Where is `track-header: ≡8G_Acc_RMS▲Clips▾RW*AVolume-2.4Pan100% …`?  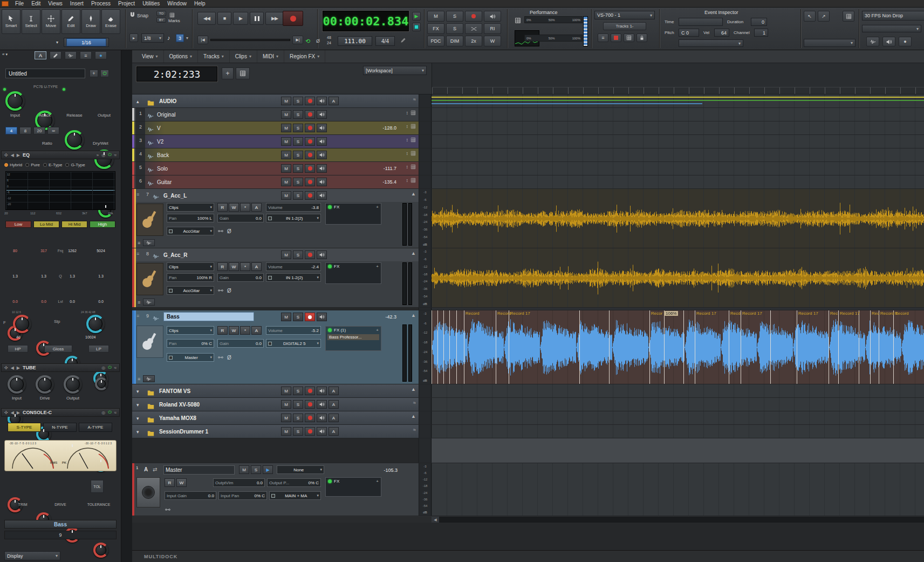 track-header: ≡8G_Acc_RMS▲Clips▾RW*AVolume-2.4Pan100% … is located at coordinates (275, 277).